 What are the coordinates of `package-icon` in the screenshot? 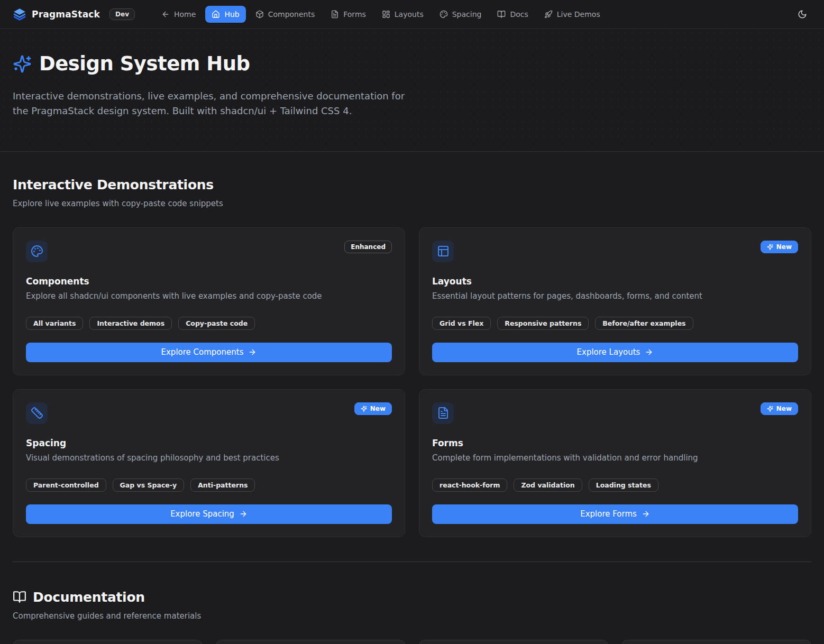 It's located at (260, 14).